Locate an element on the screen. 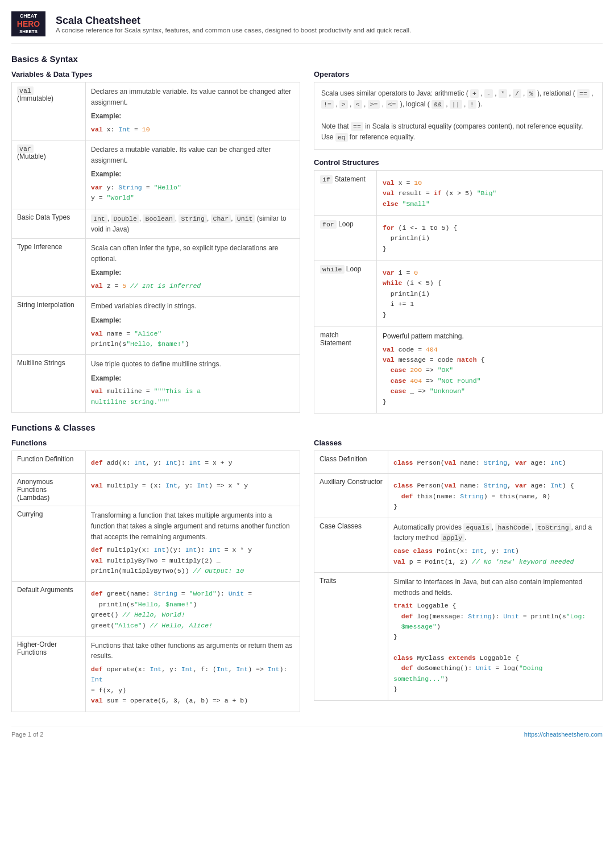 Image resolution: width=614 pixels, height=868 pixels. double-code: Double is located at coordinates (125, 218).